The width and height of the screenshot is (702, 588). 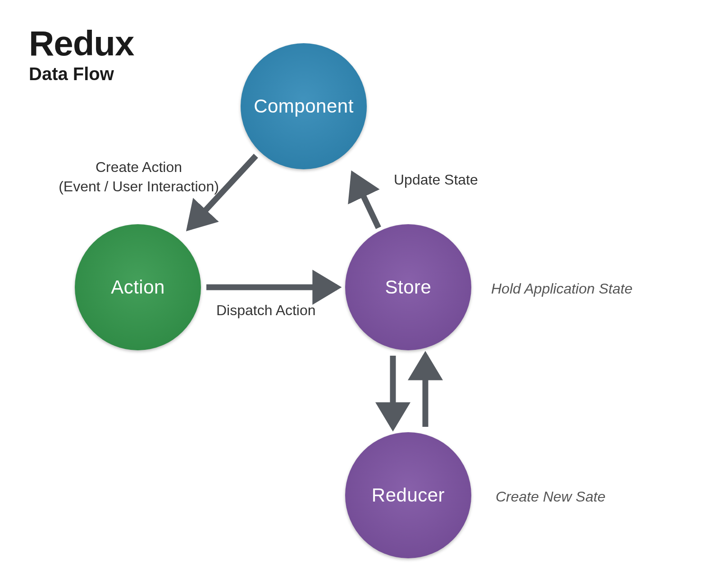 What do you see at coordinates (138, 287) in the screenshot?
I see `node-action-label: Action` at bounding box center [138, 287].